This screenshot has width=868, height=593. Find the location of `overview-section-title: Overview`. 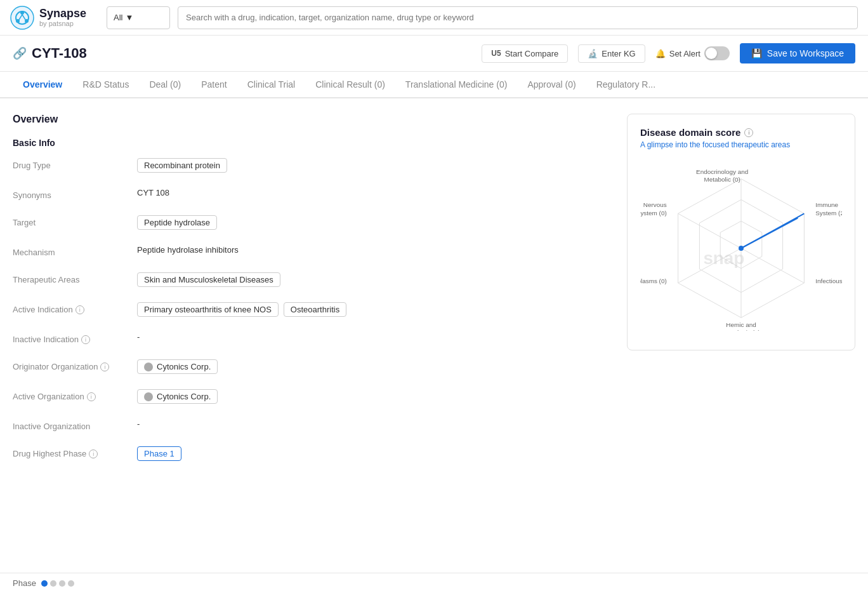

overview-section-title: Overview is located at coordinates (312, 119).